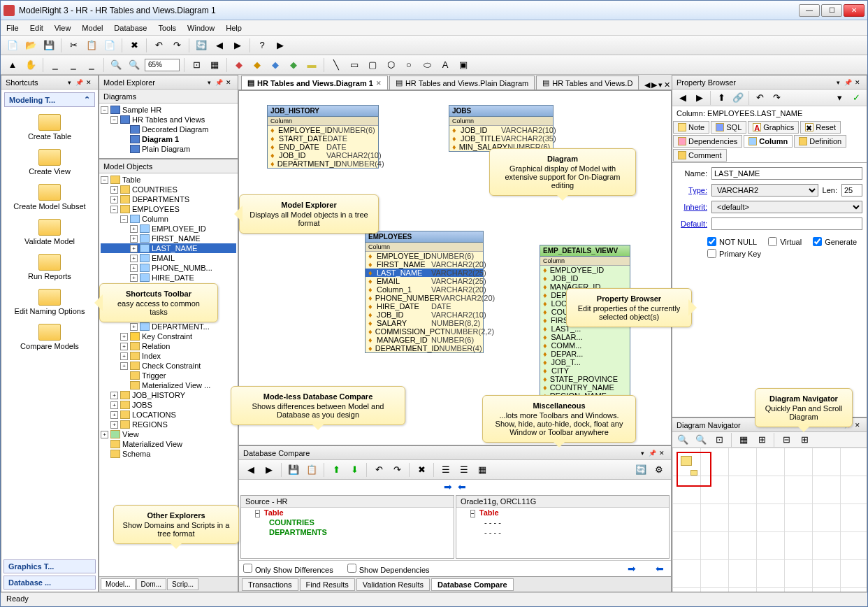  I want to click on menu-tools: Tools, so click(167, 28).